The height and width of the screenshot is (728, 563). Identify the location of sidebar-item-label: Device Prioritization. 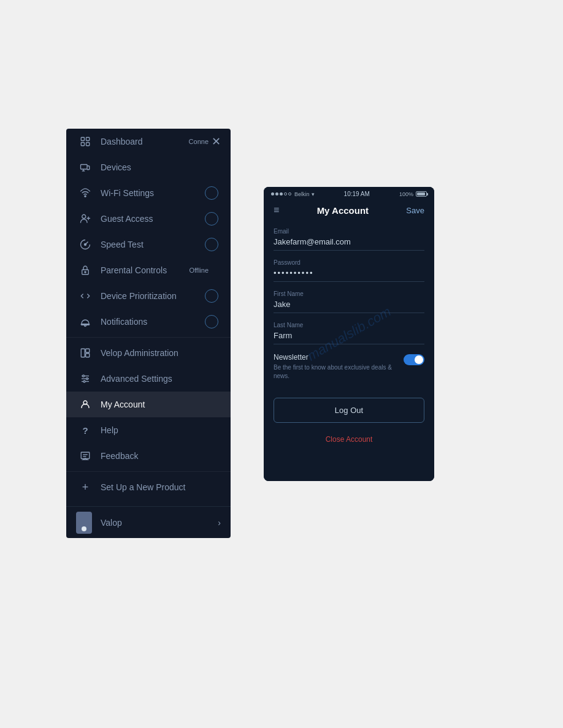
(153, 296).